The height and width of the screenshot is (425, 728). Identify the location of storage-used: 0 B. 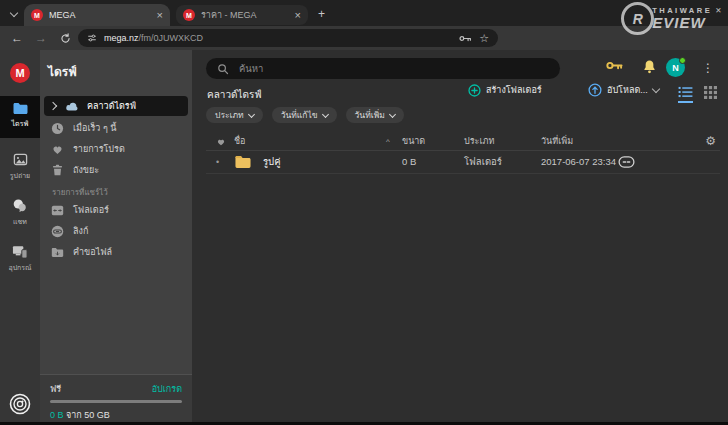
(57, 415).